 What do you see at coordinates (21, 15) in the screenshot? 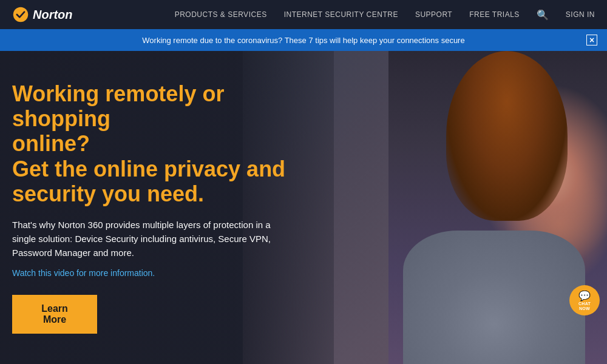
I see `norton-logo-icon` at bounding box center [21, 15].